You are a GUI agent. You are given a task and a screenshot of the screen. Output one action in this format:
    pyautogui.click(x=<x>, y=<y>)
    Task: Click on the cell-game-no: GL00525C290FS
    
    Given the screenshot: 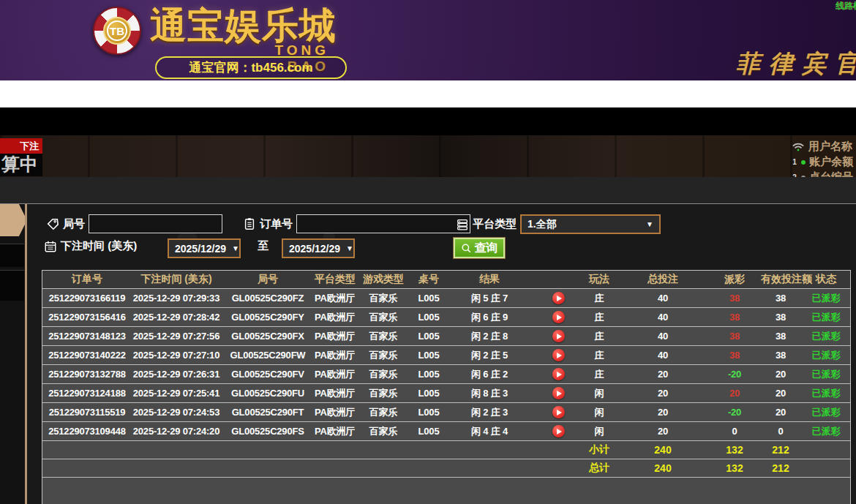 What is the action you would take?
    pyautogui.click(x=268, y=432)
    